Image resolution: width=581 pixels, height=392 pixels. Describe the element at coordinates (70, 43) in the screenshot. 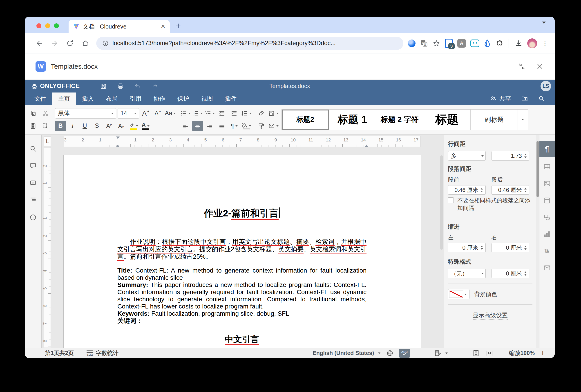

I see `reload-button` at that location.